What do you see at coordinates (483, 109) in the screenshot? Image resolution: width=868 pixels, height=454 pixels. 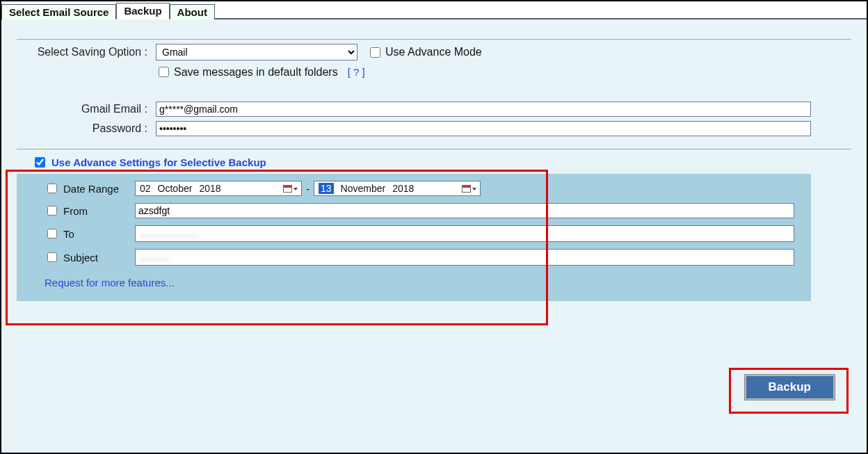 I see `gmail-email-input` at bounding box center [483, 109].